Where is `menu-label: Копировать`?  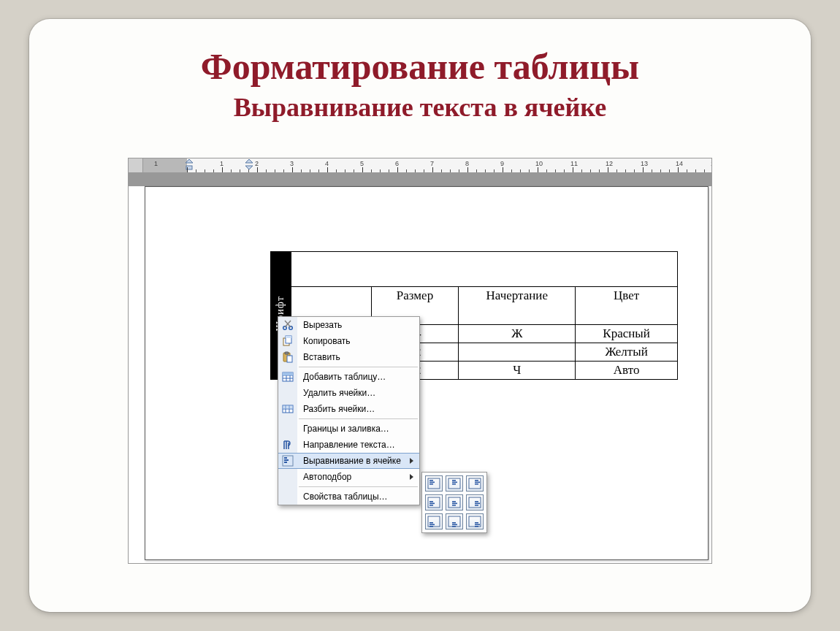
menu-label: Копировать is located at coordinates (355, 341).